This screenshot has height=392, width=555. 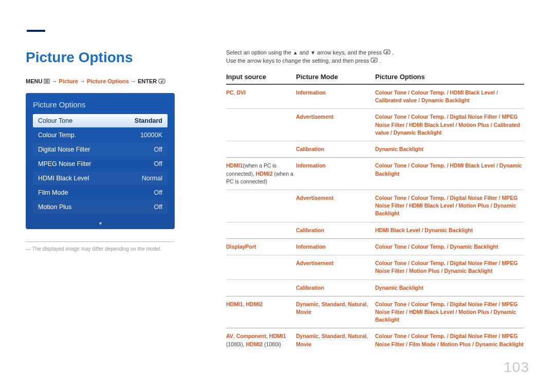 What do you see at coordinates (47, 82) in the screenshot?
I see `menu-icon` at bounding box center [47, 82].